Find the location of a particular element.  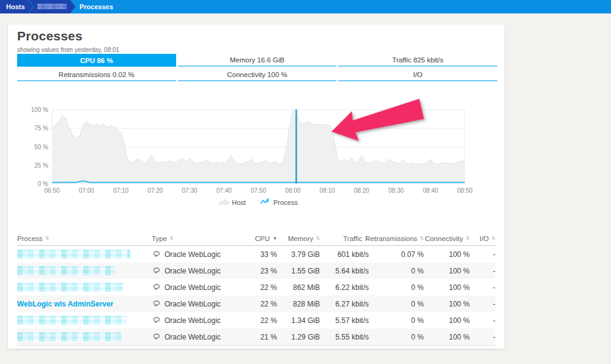

cpu-cell: 21 % is located at coordinates (263, 337).